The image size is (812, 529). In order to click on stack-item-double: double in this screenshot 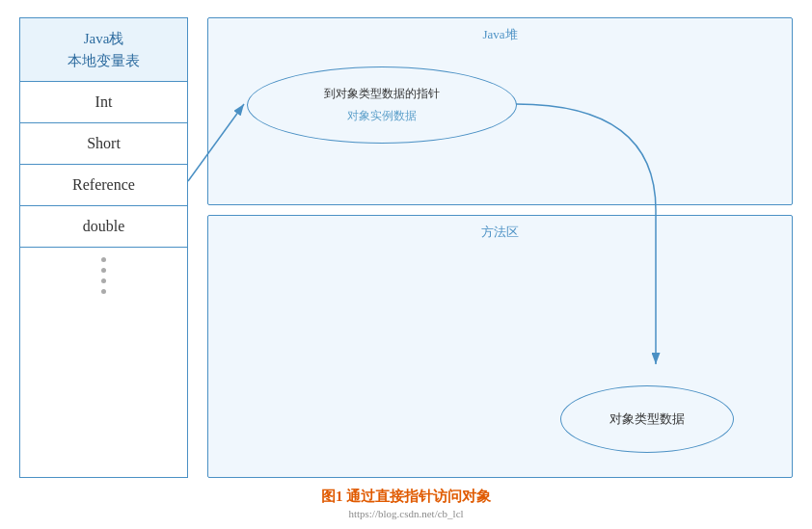, I will do `click(104, 227)`.